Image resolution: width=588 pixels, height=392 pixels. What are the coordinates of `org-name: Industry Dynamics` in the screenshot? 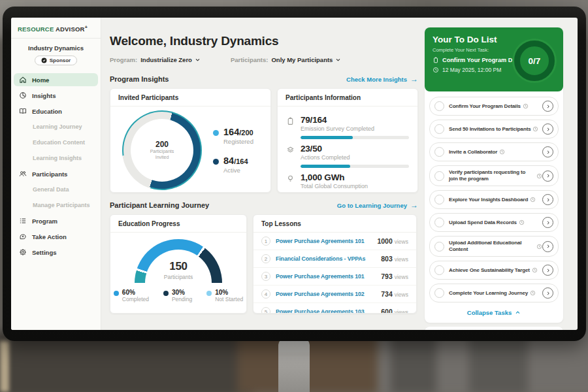 It's located at (56, 48).